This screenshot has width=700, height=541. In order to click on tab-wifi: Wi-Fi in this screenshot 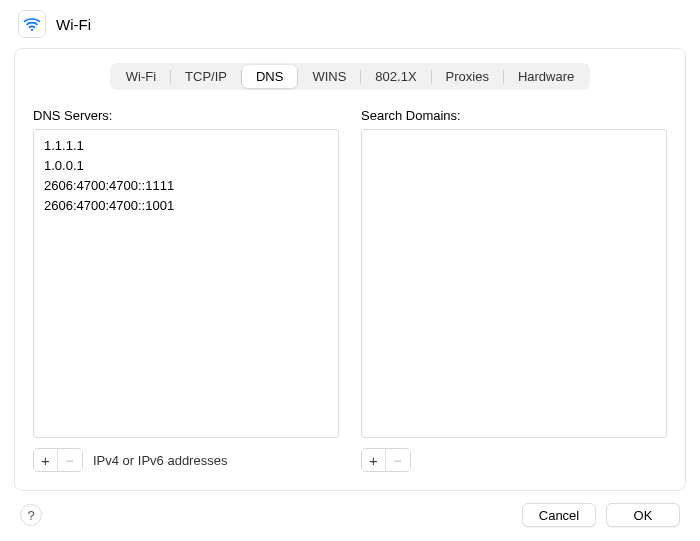, I will do `click(141, 76)`.